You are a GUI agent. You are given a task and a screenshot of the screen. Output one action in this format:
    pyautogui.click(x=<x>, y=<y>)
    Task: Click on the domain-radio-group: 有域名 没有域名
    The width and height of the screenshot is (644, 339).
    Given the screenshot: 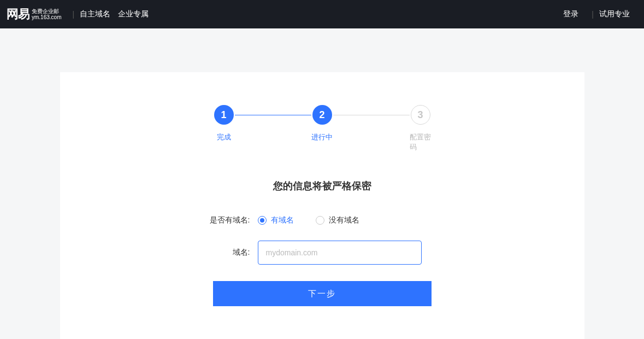 What is the action you would take?
    pyautogui.click(x=309, y=220)
    